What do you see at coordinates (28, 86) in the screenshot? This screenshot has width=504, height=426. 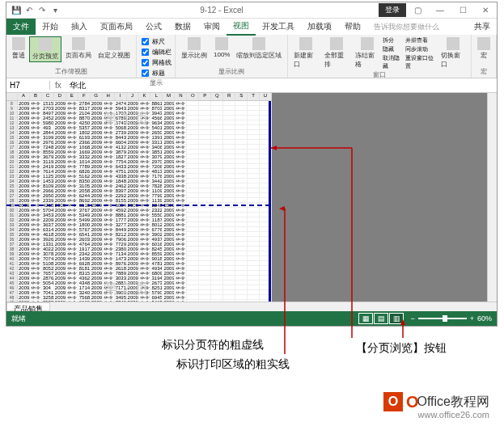 I see `name-box: H7` at bounding box center [28, 86].